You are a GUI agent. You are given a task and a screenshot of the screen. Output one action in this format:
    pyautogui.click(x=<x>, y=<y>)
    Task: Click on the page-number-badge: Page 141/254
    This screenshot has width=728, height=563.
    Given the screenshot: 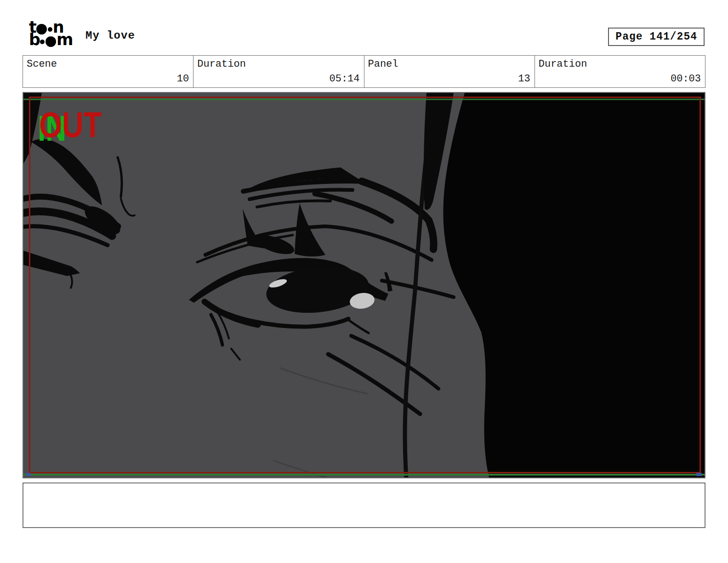 What is the action you would take?
    pyautogui.click(x=656, y=37)
    